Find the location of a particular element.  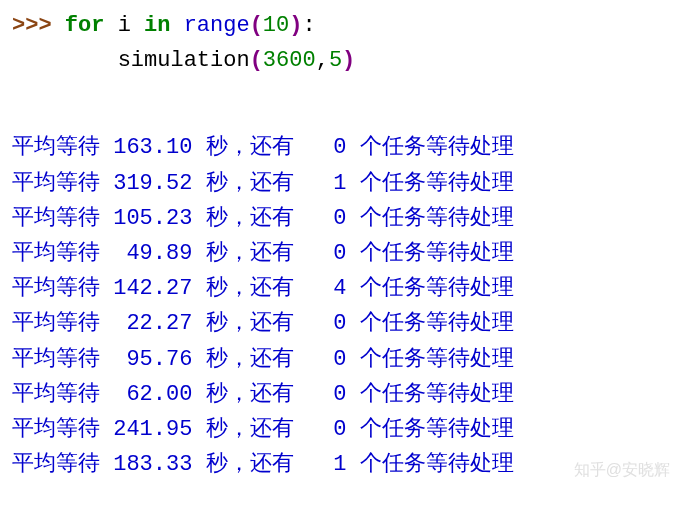

wait-value: 163.10 is located at coordinates (152, 148).